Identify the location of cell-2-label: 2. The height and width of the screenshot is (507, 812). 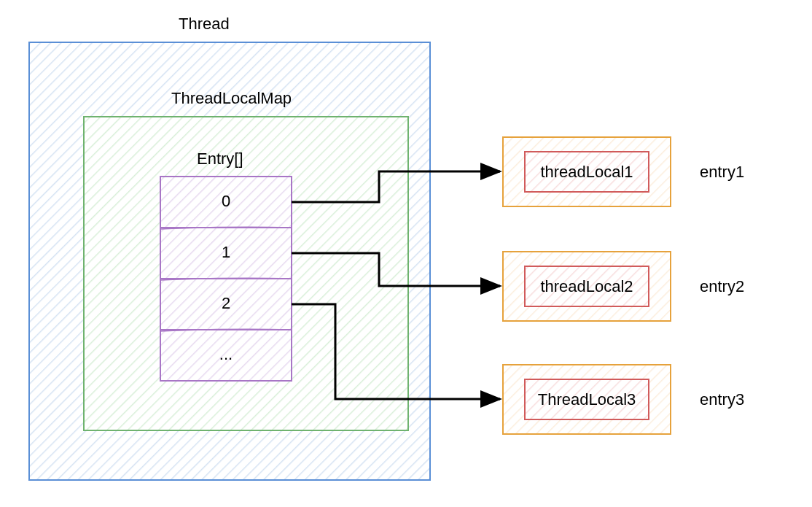
(226, 303).